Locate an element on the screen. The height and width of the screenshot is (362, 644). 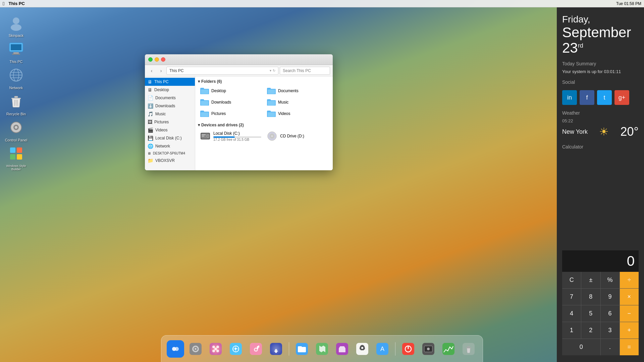
calc-c-button: C is located at coordinates (572, 280).